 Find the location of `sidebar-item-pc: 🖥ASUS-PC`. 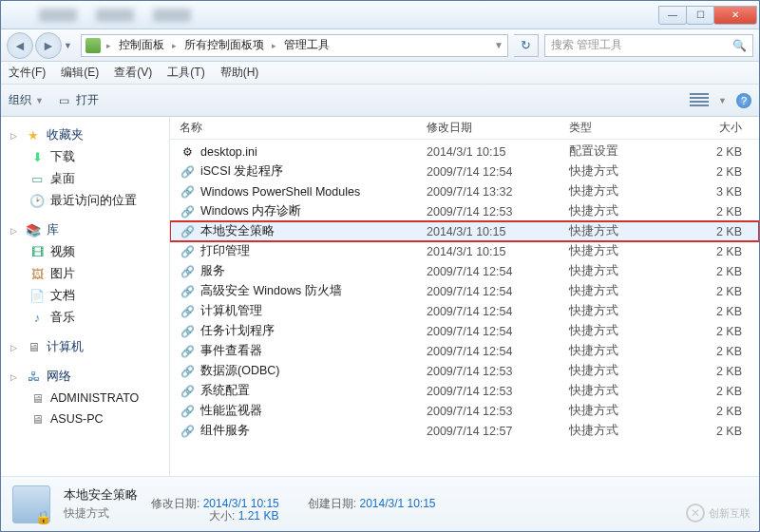

sidebar-item-pc: 🖥ASUS-PC is located at coordinates (86, 419).